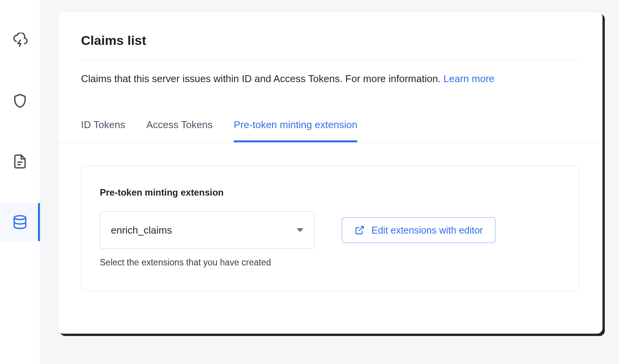 The height and width of the screenshot is (364, 619). What do you see at coordinates (20, 182) in the screenshot?
I see `sidebar` at bounding box center [20, 182].